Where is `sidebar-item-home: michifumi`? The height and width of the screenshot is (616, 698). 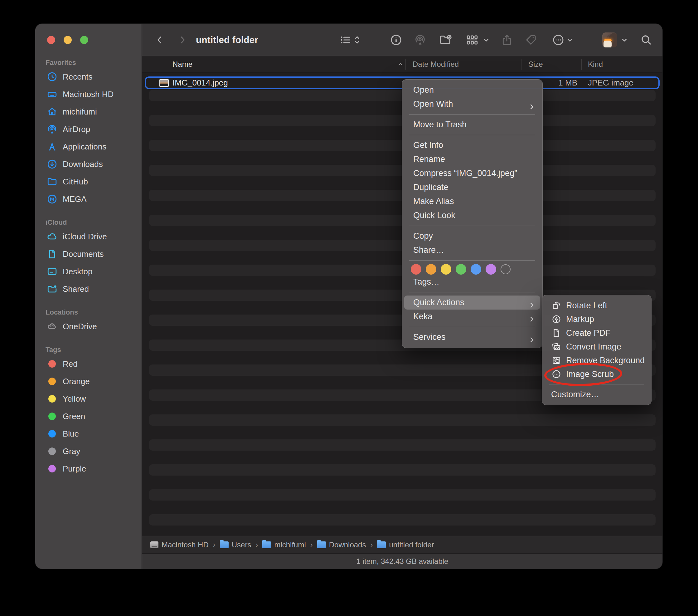
sidebar-item-home: michifumi is located at coordinates (88, 112).